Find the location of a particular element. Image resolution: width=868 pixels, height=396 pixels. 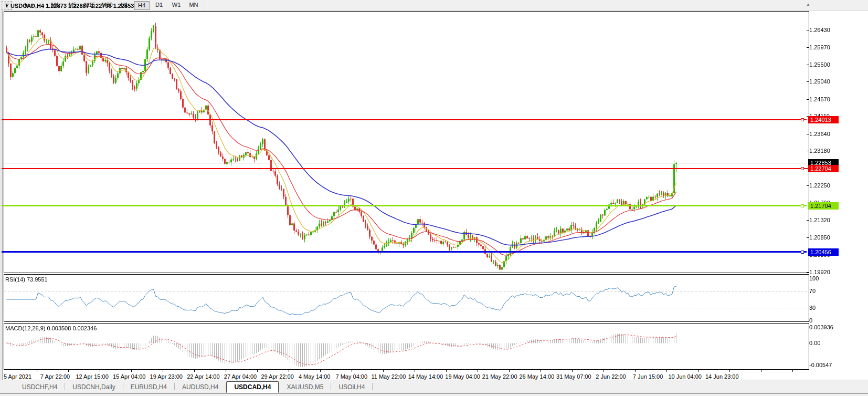

chart-tab-usoil: USOil,H4 is located at coordinates (352, 388).